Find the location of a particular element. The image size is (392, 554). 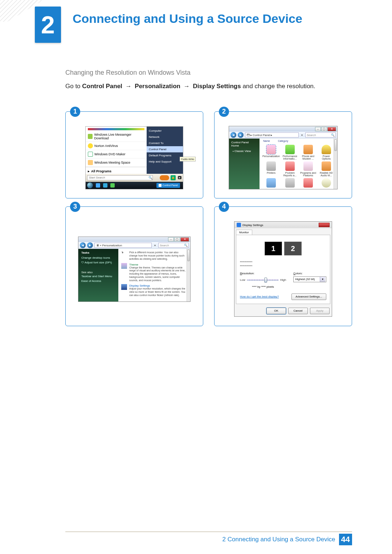

breadcrumb-sep: « is located at coordinates (101, 245).